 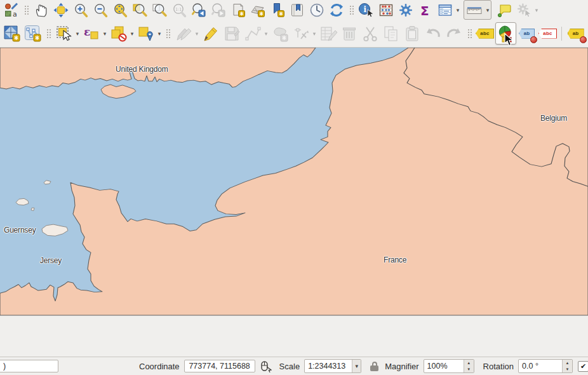 What do you see at coordinates (583, 366) in the screenshot?
I see `render-checkbox: ✔` at bounding box center [583, 366].